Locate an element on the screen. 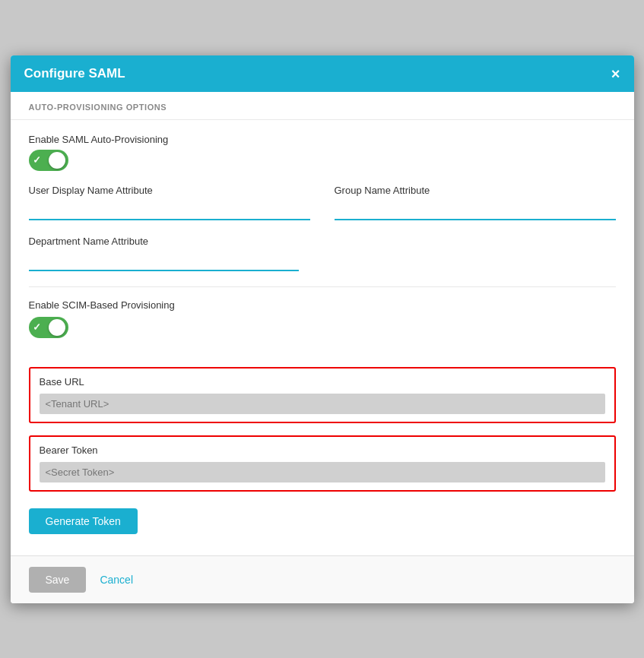 The height and width of the screenshot is (658, 644). modal-header: Configure SAML × is located at coordinates (322, 74).